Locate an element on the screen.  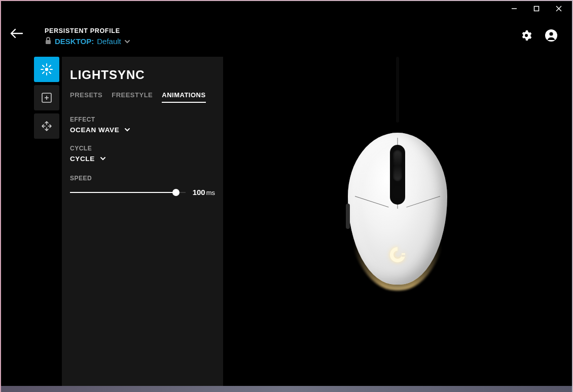
close-button is located at coordinates (559, 9).